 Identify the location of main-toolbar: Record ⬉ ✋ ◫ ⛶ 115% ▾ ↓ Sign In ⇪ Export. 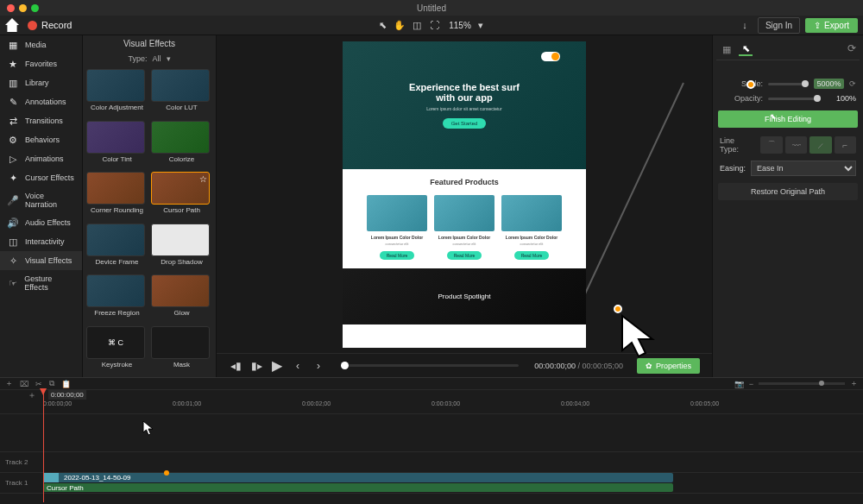
(432, 26).